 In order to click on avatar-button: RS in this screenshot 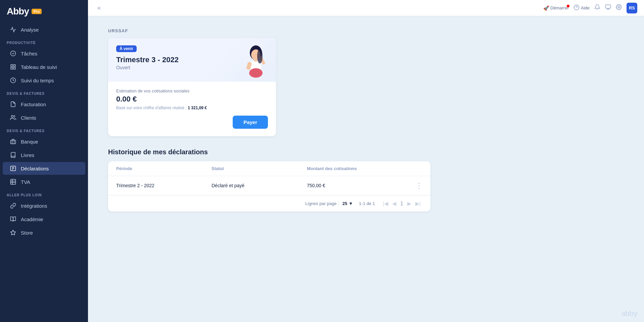, I will do `click(632, 8)`.